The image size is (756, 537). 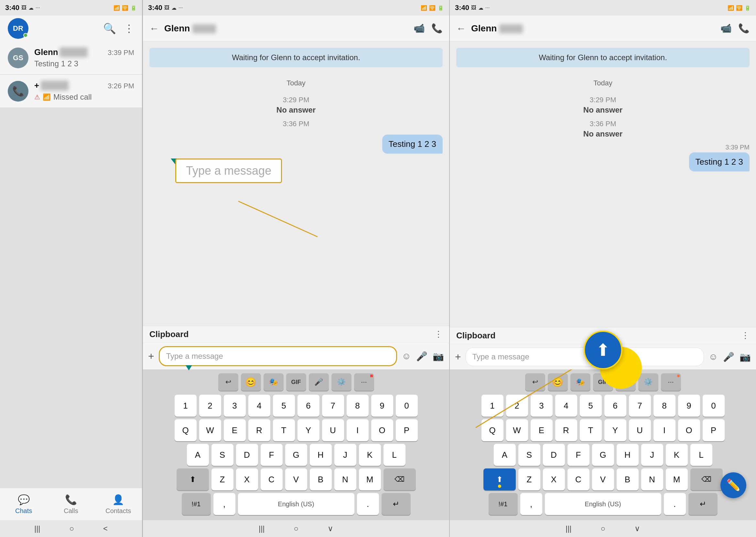 I want to click on kb-comma-3: ,, so click(x=531, y=504).